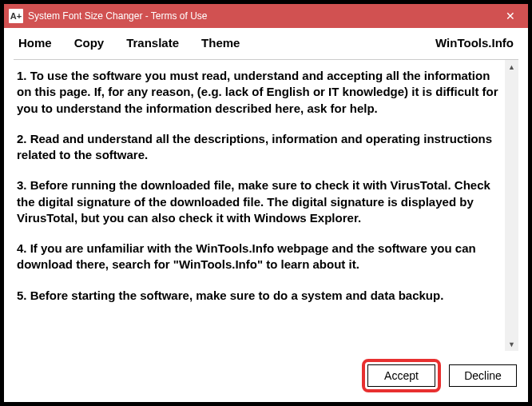  I want to click on terms-paragraph: 4. If you are unfamiliar with the WinToo…, so click(259, 257).